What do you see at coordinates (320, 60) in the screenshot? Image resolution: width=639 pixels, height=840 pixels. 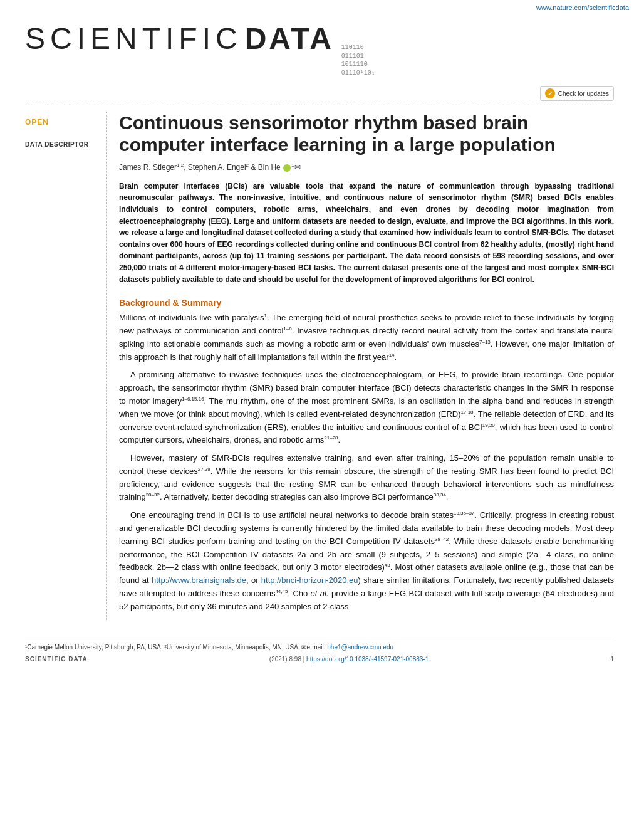 I see `journal-header: SCIENTIFIC DATA 110110 011101 1011110 01…` at bounding box center [320, 60].